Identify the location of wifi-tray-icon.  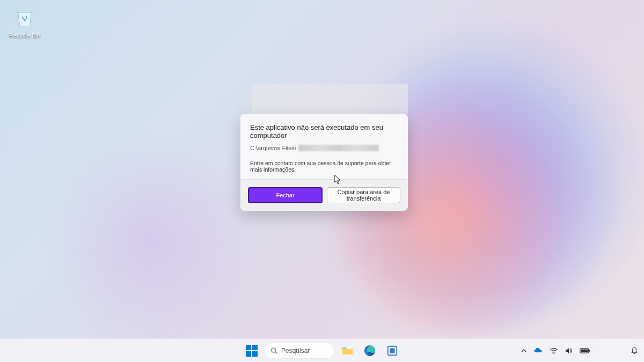
(554, 351).